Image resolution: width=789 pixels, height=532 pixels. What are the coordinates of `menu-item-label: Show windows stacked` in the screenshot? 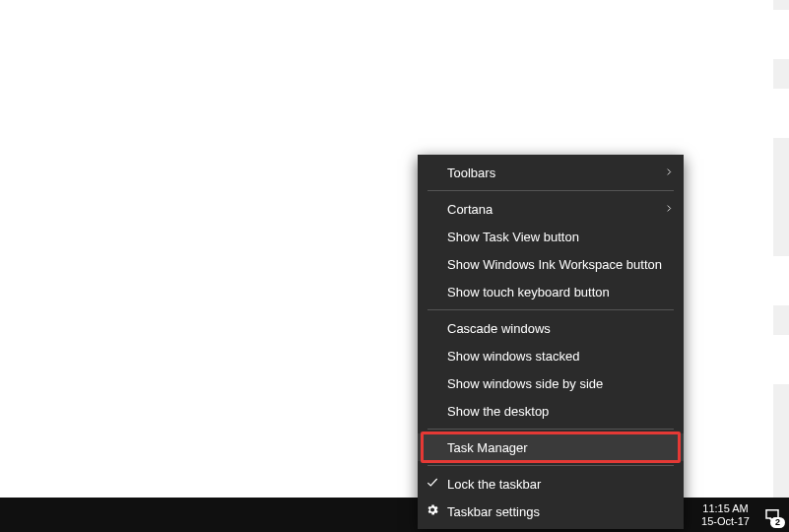 It's located at (560, 357).